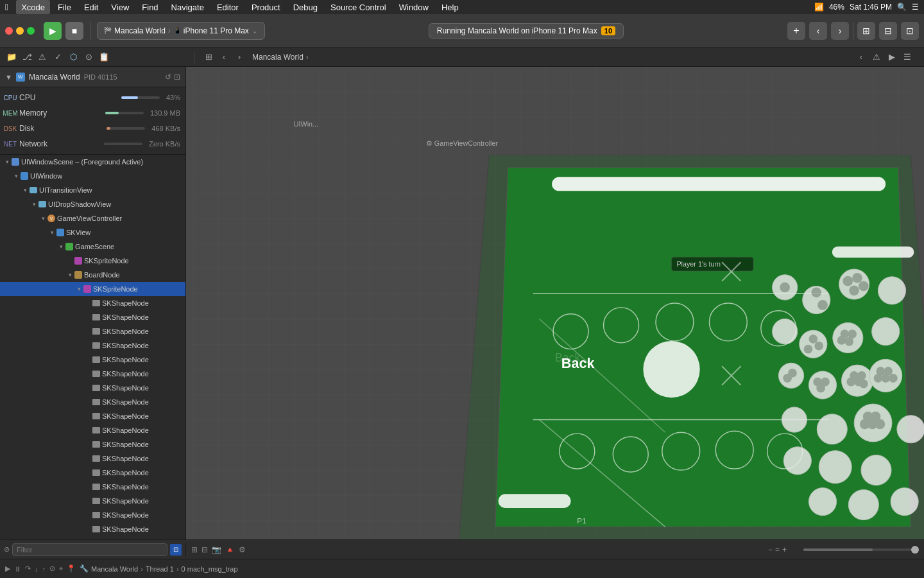  Describe the element at coordinates (910, 31) in the screenshot. I see `layout-btn3: ⊡` at that location.